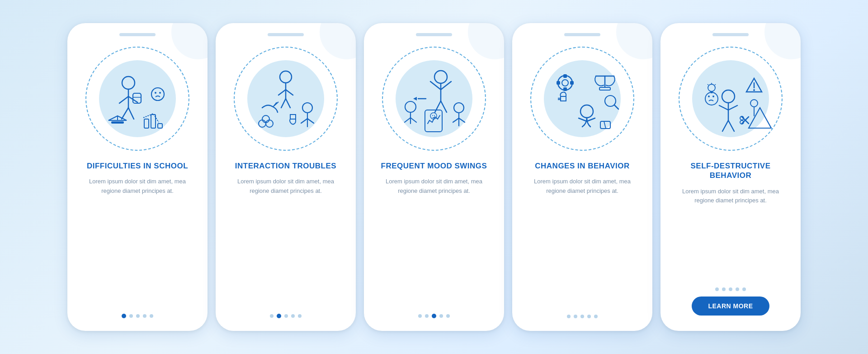  I want to click on card-desc-4: Lorem ipsum dolor sit dim amet, mea regi…, so click(582, 187).